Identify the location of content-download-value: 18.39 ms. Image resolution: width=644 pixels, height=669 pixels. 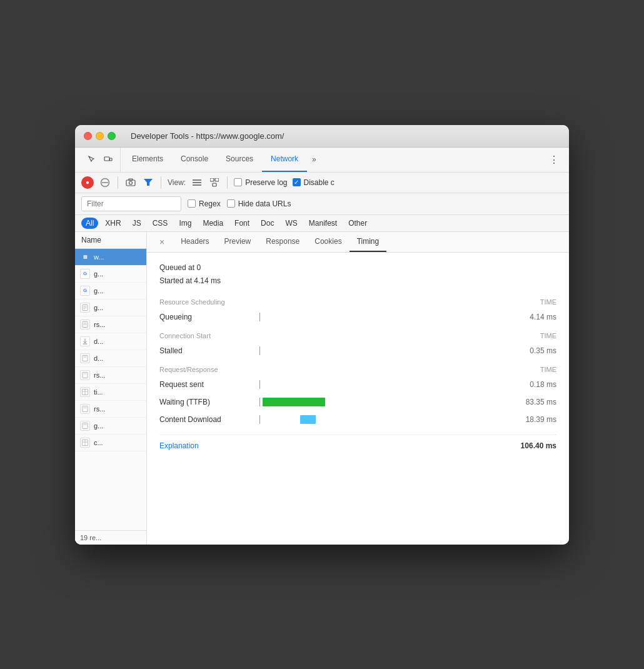
(535, 420).